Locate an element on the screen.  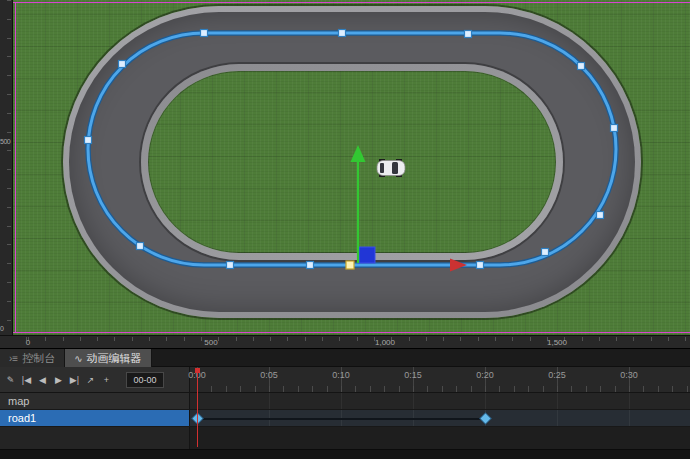
prev-frame-button: ◀ is located at coordinates (42, 380).